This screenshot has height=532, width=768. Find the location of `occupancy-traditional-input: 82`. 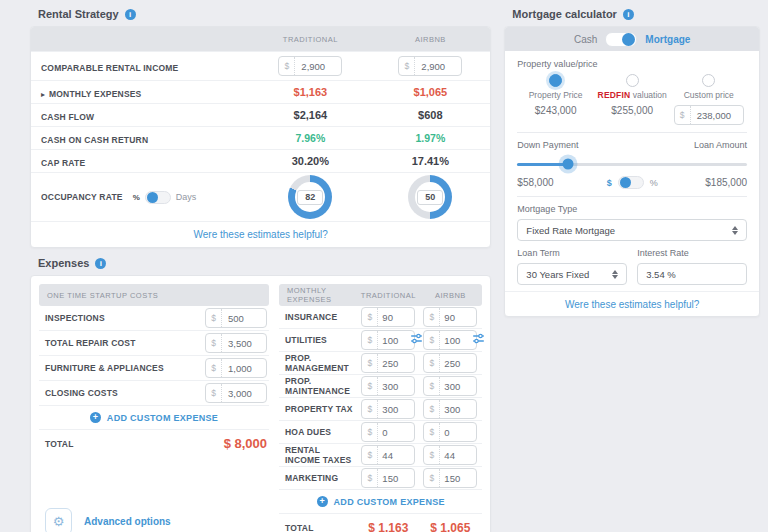

occupancy-traditional-input: 82 is located at coordinates (310, 198).